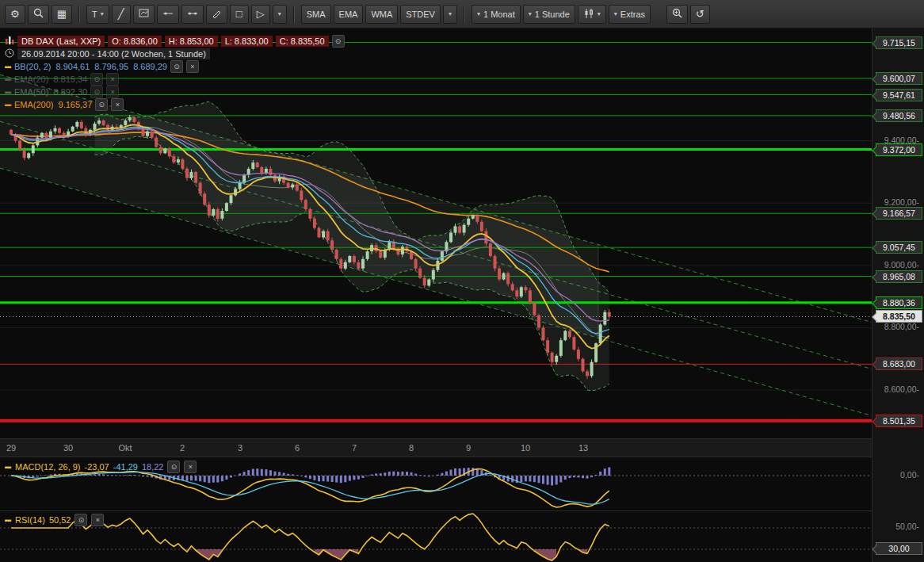 This screenshot has width=924, height=562. I want to click on rsi-panel: ▬ RSI(14) 50,52 ⊙ ×, so click(462, 536).